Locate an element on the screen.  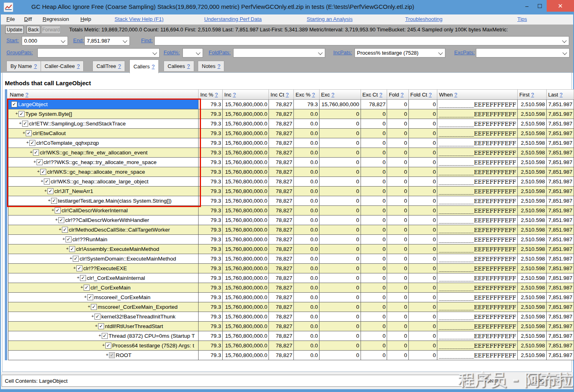
cell-name: ✓LargeObject is located at coordinates (104, 105).